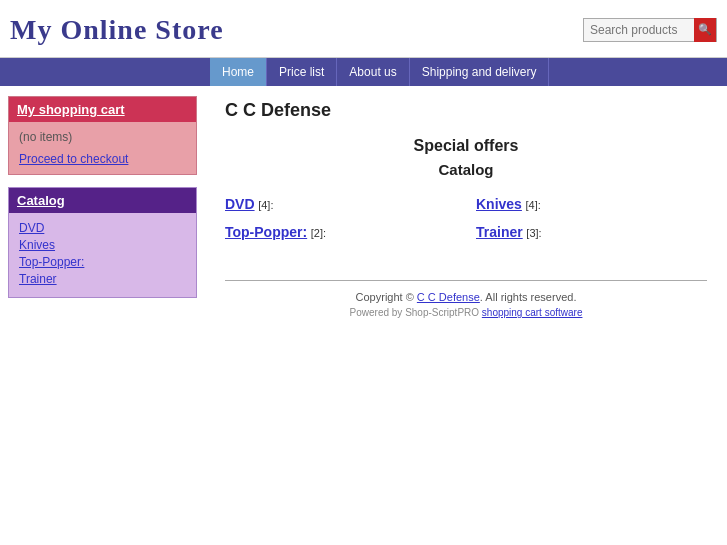  What do you see at coordinates (466, 312) in the screenshot?
I see `footer-powered: Powered by Shop-ScriptPRO shopping cart …` at bounding box center [466, 312].